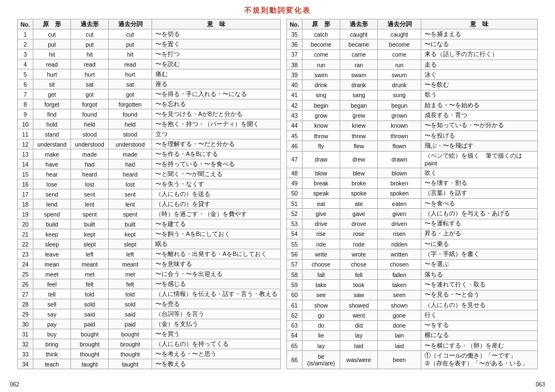 The width and height of the screenshot is (555, 392). Describe the element at coordinates (149, 84) in the screenshot. I see `left-table-row: 6sitsatsat座る` at that location.